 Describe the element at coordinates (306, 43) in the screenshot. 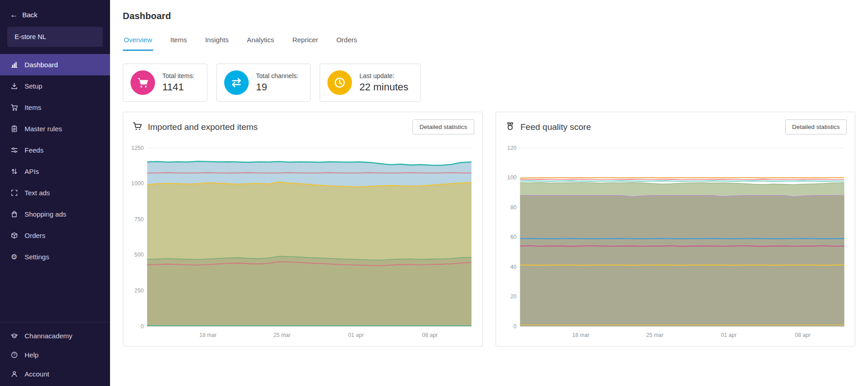

I see `tab-repricer: Repricer` at that location.